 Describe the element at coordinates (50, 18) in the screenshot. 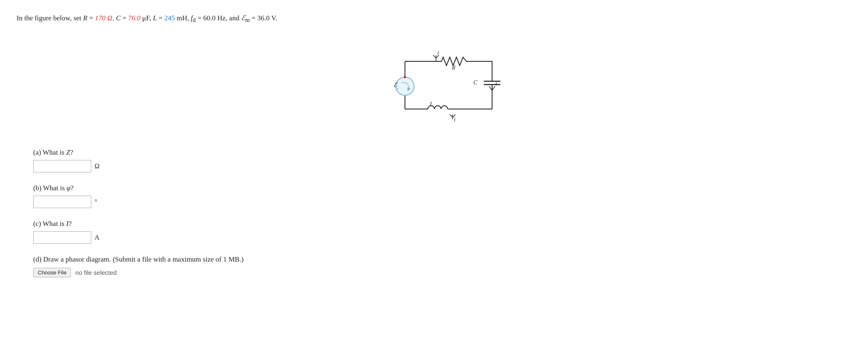

I see `statement-prefix: In the figure below, set` at that location.